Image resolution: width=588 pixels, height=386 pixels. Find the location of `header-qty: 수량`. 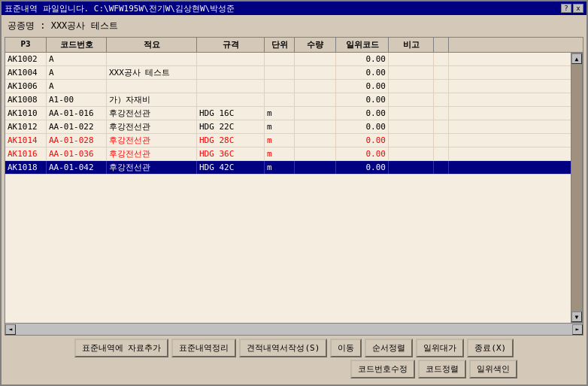

header-qty: 수량 is located at coordinates (316, 45).